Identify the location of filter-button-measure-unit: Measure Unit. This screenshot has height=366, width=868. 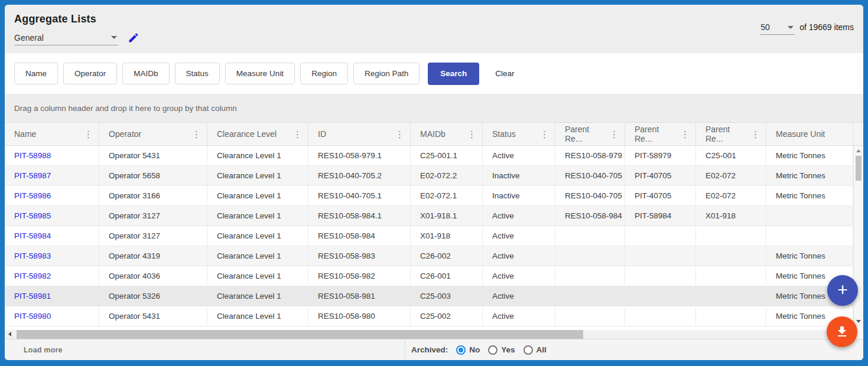
(260, 73).